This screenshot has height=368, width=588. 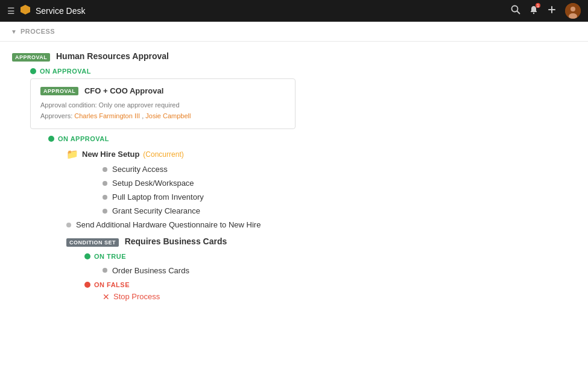 I want to click on task-list: Security Access Setup Desk/Workspace Pul…, so click(x=321, y=190).